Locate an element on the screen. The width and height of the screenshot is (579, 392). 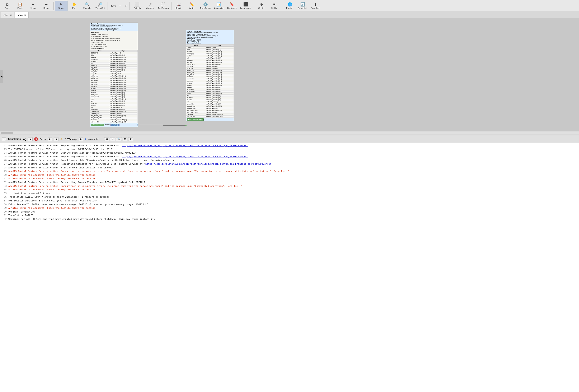
table-row: GlobalIDesriFieldTypeGlobalID(38) is located at coordinates (114, 120).